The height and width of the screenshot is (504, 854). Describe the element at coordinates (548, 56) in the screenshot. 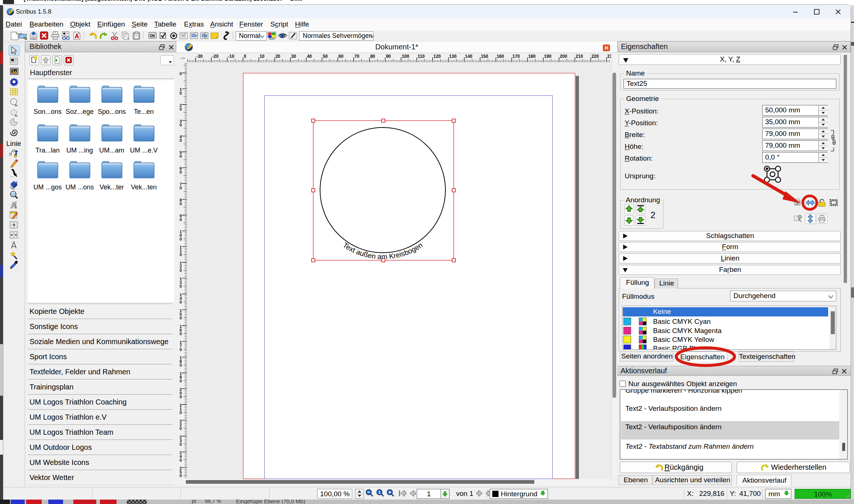

I see `svg-text: 190` at that location.